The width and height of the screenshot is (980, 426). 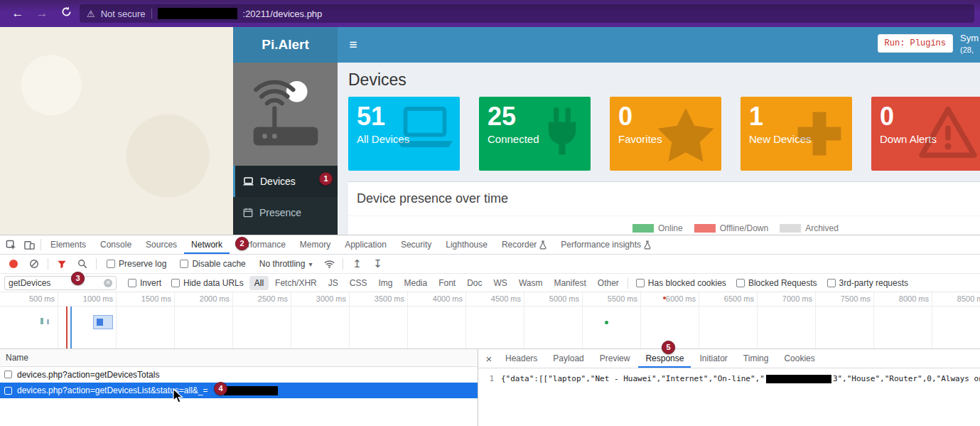 What do you see at coordinates (208, 283) in the screenshot?
I see `hide-data-urls-checkbox: Hide data URLs` at bounding box center [208, 283].